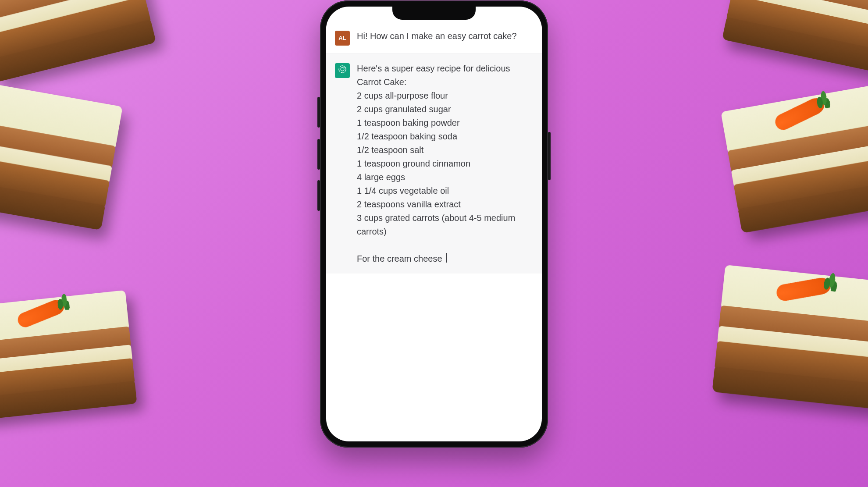  What do you see at coordinates (342, 71) in the screenshot?
I see `openai-icon` at bounding box center [342, 71].